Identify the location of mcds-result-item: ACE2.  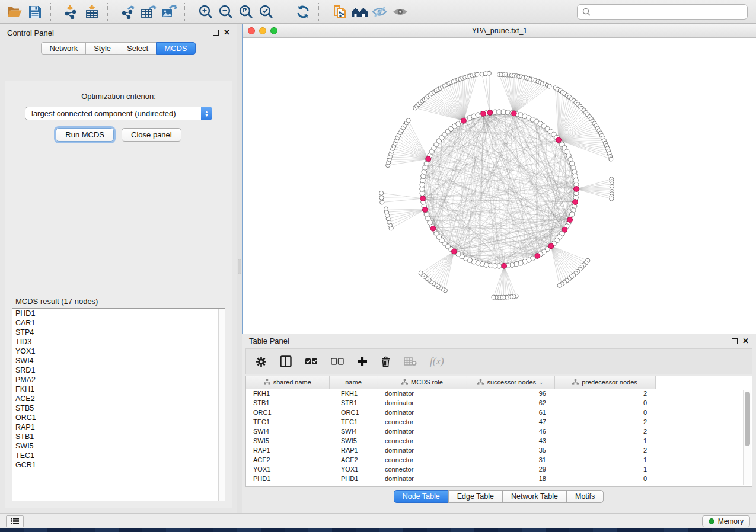
(119, 399).